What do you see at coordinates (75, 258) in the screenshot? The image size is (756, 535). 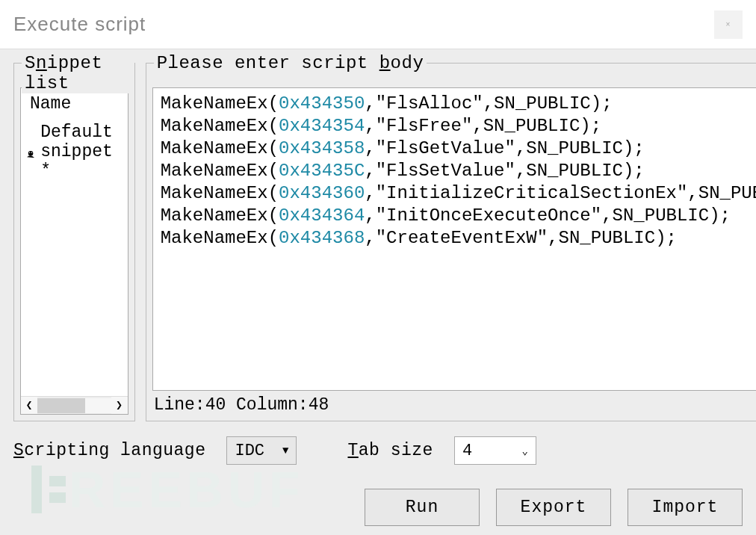 I see `snippet-list-items: Default snippet *` at bounding box center [75, 258].